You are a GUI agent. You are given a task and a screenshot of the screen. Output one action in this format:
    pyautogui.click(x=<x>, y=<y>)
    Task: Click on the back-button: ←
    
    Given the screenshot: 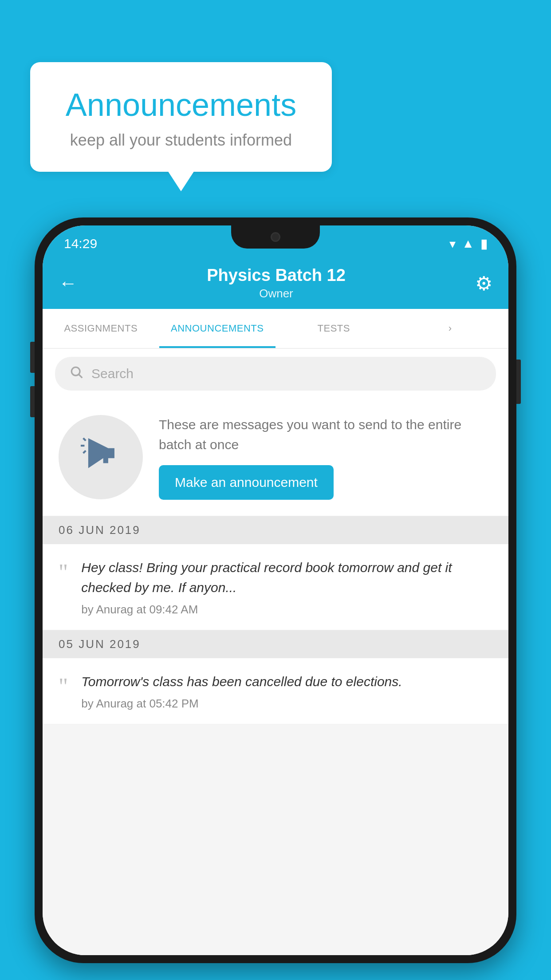 What is the action you would take?
    pyautogui.click(x=68, y=283)
    